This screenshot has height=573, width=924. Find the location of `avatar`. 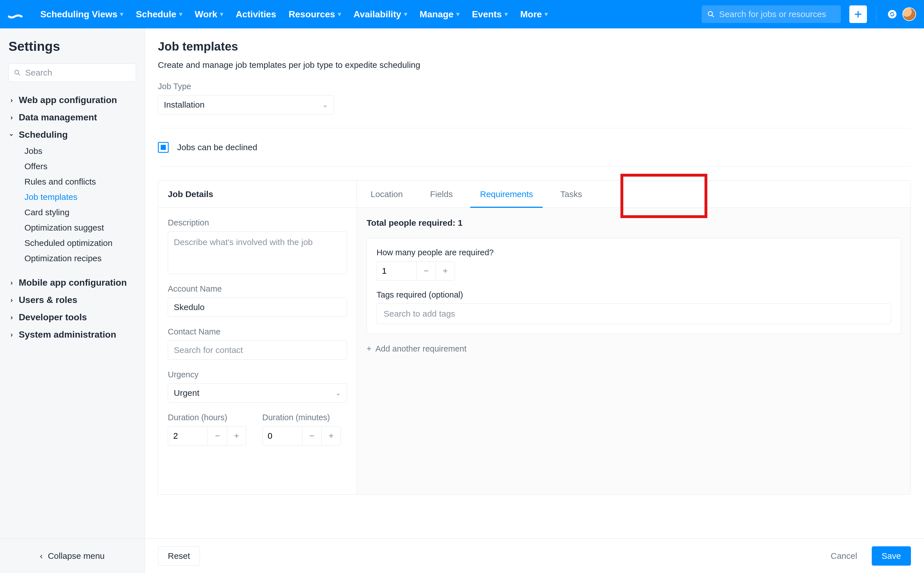

avatar is located at coordinates (909, 14).